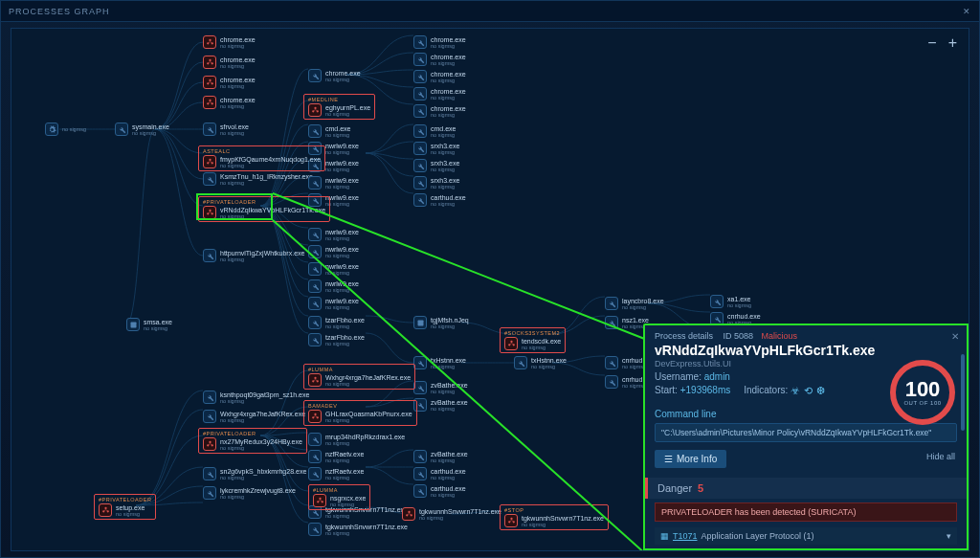  I want to click on score-value: 100, so click(923, 390).